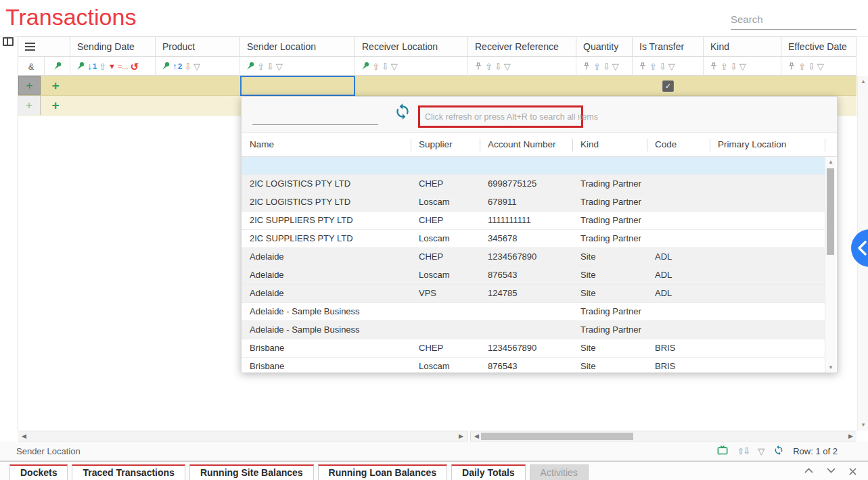  Describe the element at coordinates (315, 116) in the screenshot. I see `popup-search-input` at that location.